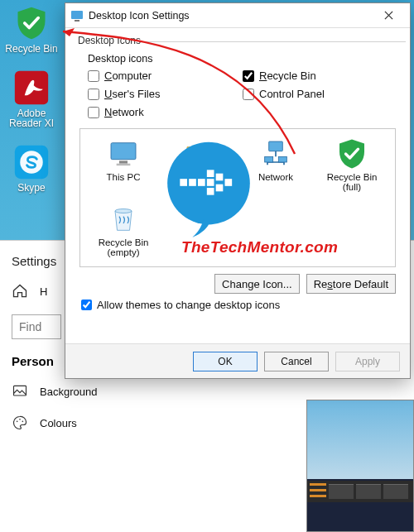 The width and height of the screenshot is (414, 532). Describe the element at coordinates (238, 94) in the screenshot. I see `desktop-icons-checkboxes: Computer Recycle Bin User's Files Contro…` at that location.